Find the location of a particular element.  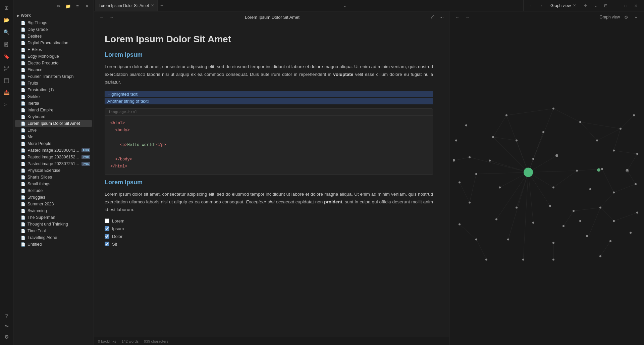

layout-icon: ⊟ is located at coordinates (606, 6).